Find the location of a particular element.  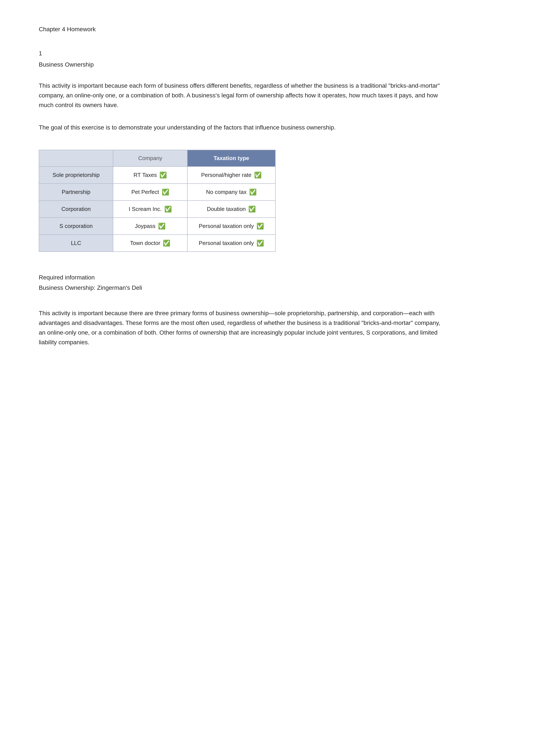

cell-type: Corporation is located at coordinates (76, 209).